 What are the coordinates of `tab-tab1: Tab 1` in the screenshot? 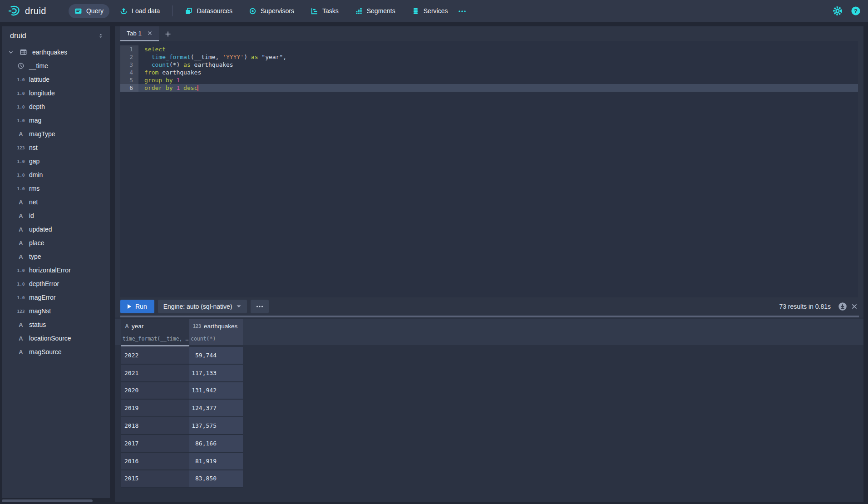 It's located at (140, 34).